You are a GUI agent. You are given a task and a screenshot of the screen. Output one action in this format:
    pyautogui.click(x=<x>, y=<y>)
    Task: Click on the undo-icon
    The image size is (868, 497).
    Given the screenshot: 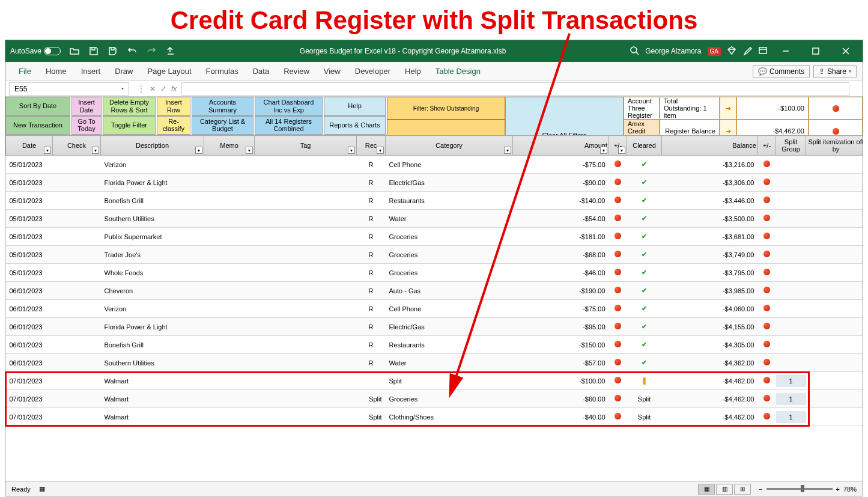 What is the action you would take?
    pyautogui.click(x=132, y=51)
    